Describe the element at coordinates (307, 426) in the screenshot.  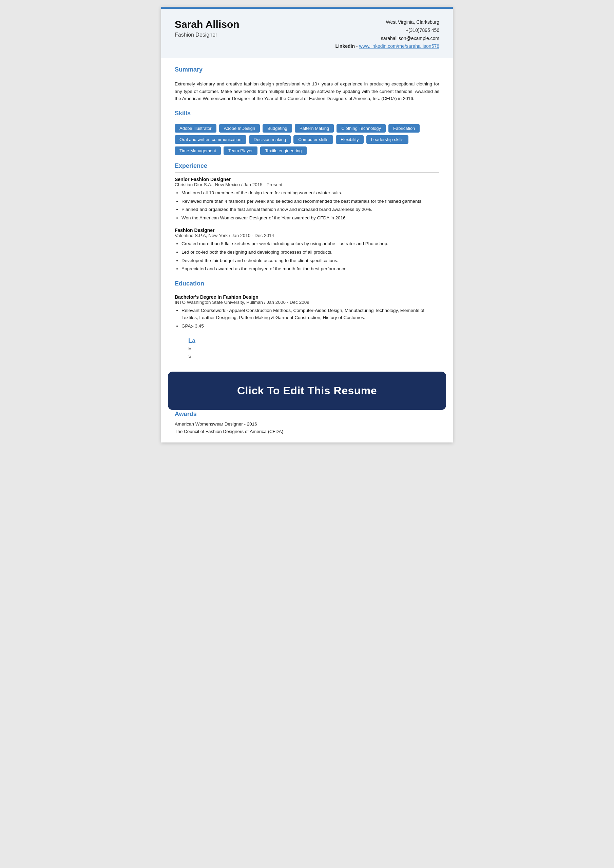
I see `awards-section: AwardsAmerican Womenswear Designer - 201…` at that location.